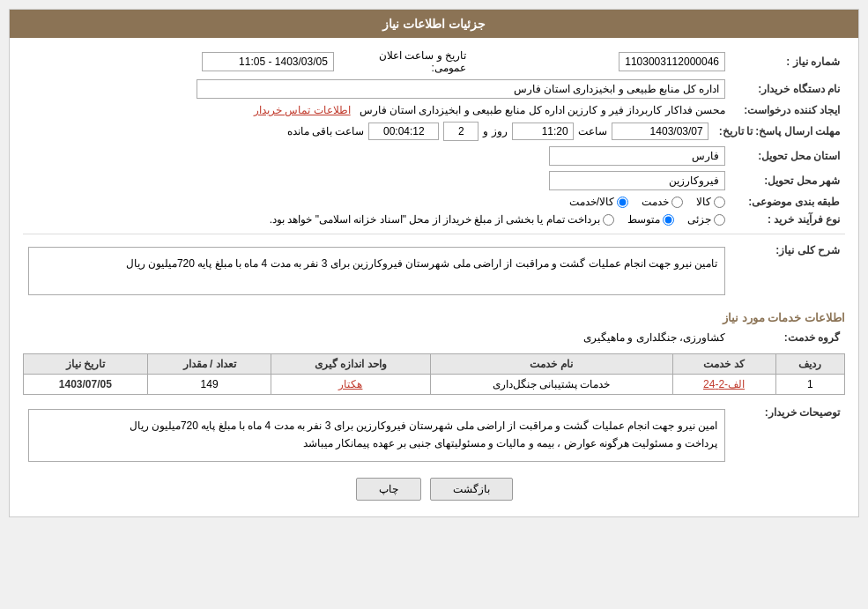  I want to click on table-row: 1 الف-2-24 خدمات پشتیبانی جنگل‌داری هکتا…, so click(434, 384).